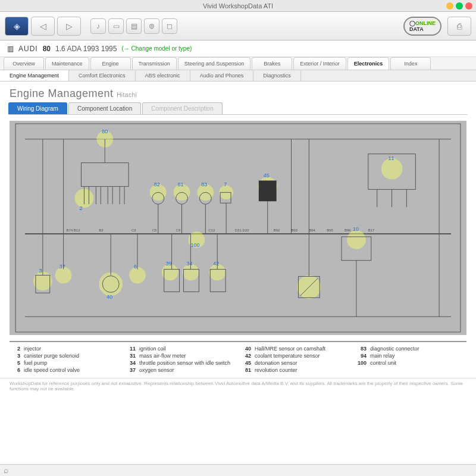  I want to click on tab-maintenance: Maintenance, so click(67, 63).